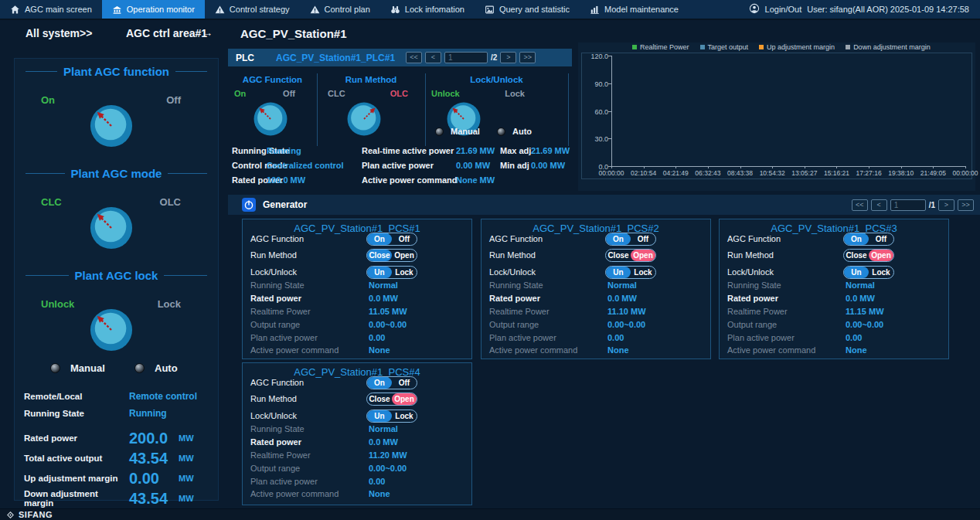 This screenshot has width=980, height=520. Describe the element at coordinates (880, 206) in the screenshot. I see `generator-pager-prev-button: <` at that location.